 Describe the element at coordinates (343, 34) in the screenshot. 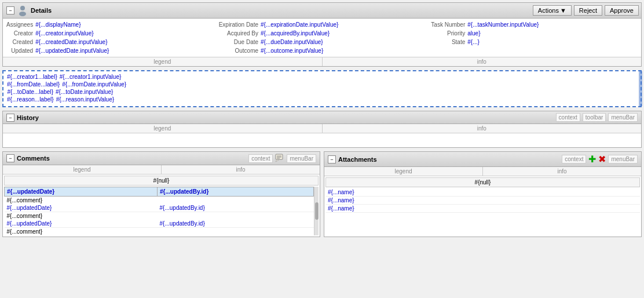

I see `field-value-acquired: #{...acquiredBy.inputValue}` at that location.